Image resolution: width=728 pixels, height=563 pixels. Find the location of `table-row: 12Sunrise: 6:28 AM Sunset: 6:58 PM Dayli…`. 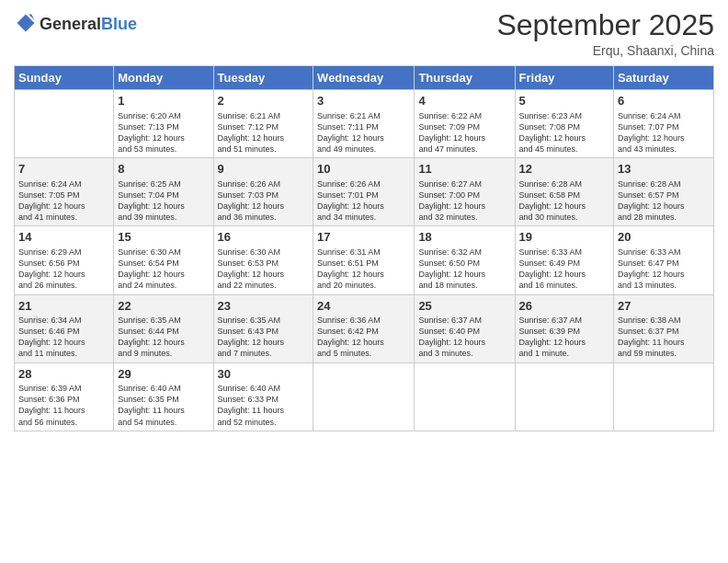

table-row: 12Sunrise: 6:28 AM Sunset: 6:58 PM Dayli… is located at coordinates (564, 192).